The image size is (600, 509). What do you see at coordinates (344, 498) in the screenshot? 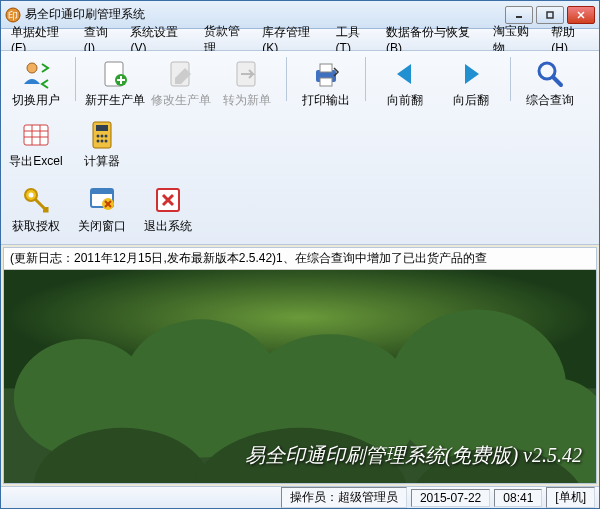
I see `status-operator: 操作员：超级管理员` at bounding box center [344, 498].